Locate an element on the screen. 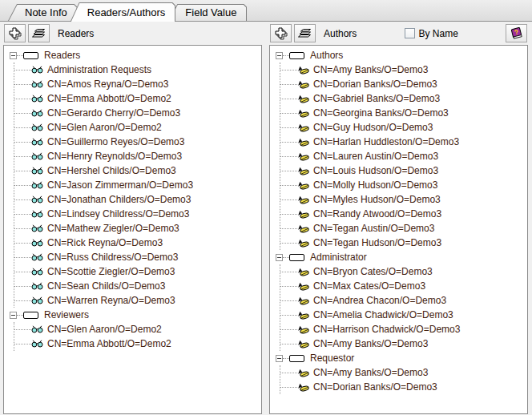  tree-item: CN=Mathew Ziegler/O=Demo3 is located at coordinates (137, 228).